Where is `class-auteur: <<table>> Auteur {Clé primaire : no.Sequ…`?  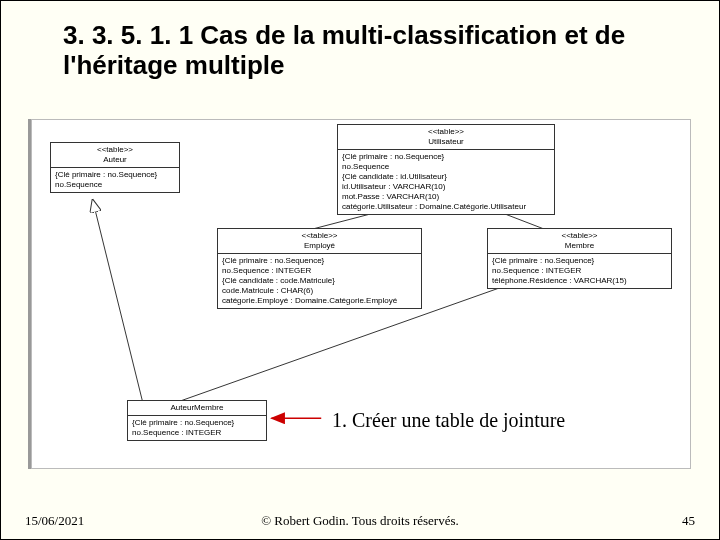 class-auteur: <<table>> Auteur {Clé primaire : no.Sequ… is located at coordinates (115, 168).